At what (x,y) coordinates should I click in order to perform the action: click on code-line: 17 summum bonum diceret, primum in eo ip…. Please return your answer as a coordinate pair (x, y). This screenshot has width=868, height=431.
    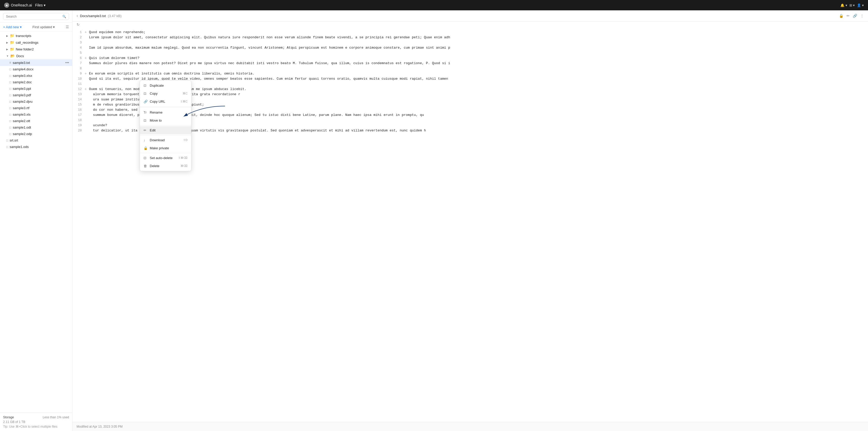
    Looking at the image, I should click on (470, 115).